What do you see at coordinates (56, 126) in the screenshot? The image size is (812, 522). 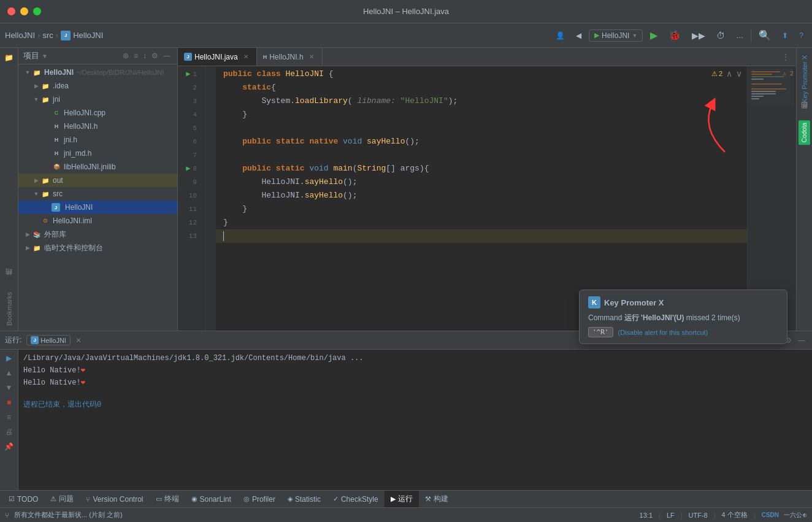 I see `h-icon: H` at bounding box center [56, 126].